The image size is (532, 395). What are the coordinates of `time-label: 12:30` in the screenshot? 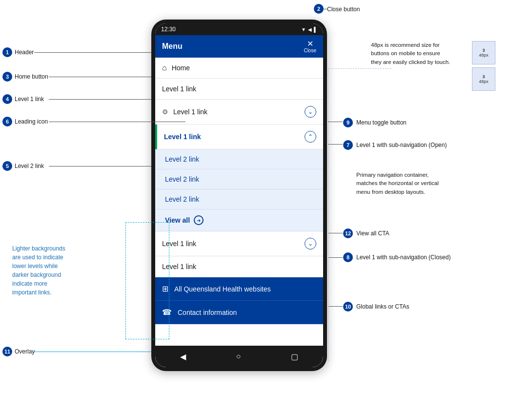 It's located at (168, 29).